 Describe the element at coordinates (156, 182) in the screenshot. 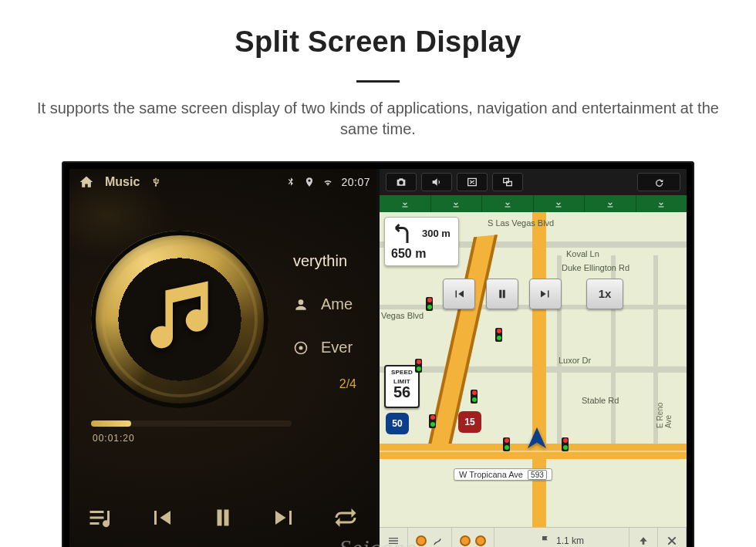

I see `usb-icon` at that location.